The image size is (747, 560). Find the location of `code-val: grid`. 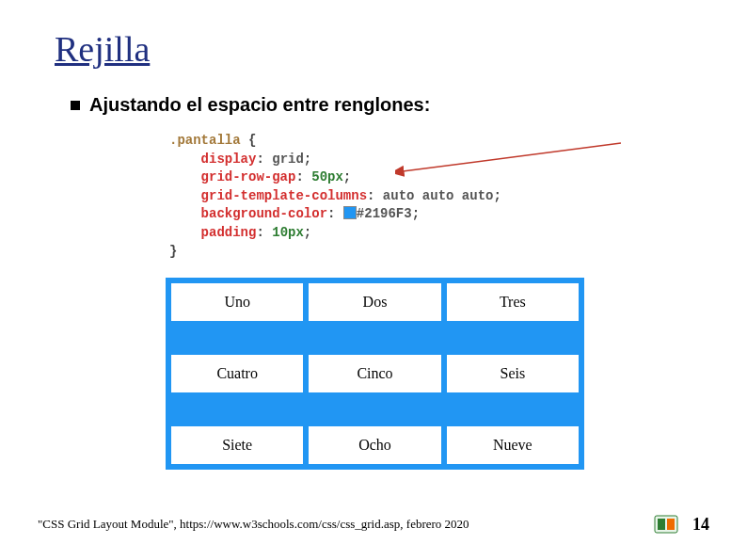

code-val: grid is located at coordinates (288, 159).